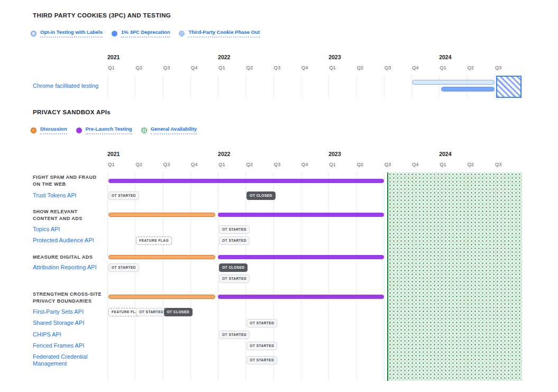 This screenshot has height=392, width=558. Describe the element at coordinates (104, 130) in the screenshot. I see `legend-item-prelaunch-testing: Pre-Launch Testing` at that location.